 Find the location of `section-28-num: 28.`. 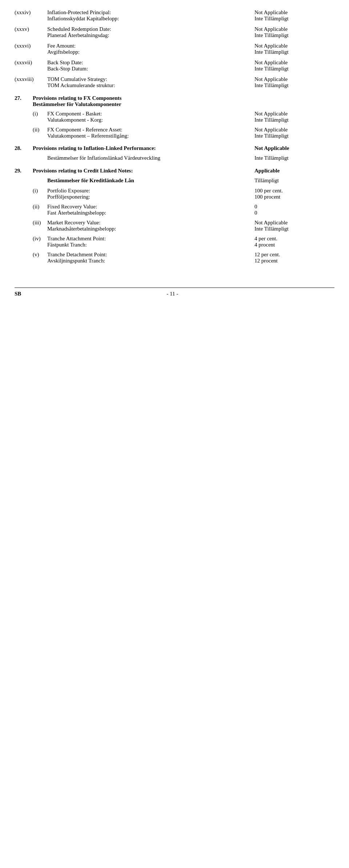

section-28-num: 28. is located at coordinates (24, 148).